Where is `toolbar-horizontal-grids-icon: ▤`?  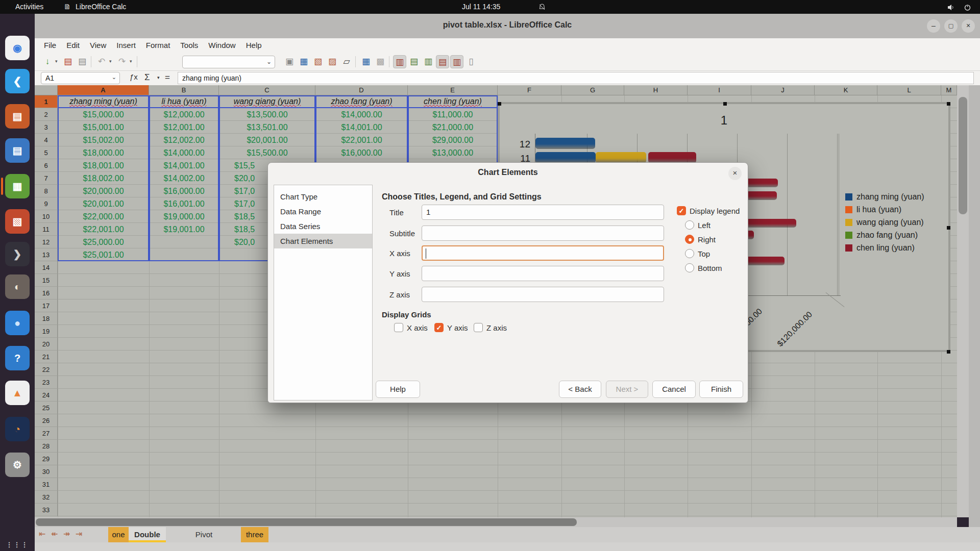 toolbar-horizontal-grids-icon: ▤ is located at coordinates (443, 62).